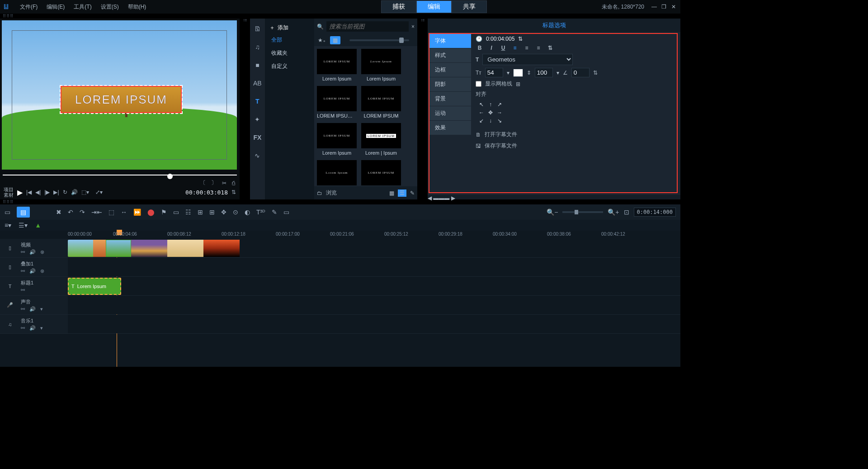 Image resolution: width=868 pixels, height=469 pixels. I want to click on go-end-icon: ▶|, so click(56, 192).